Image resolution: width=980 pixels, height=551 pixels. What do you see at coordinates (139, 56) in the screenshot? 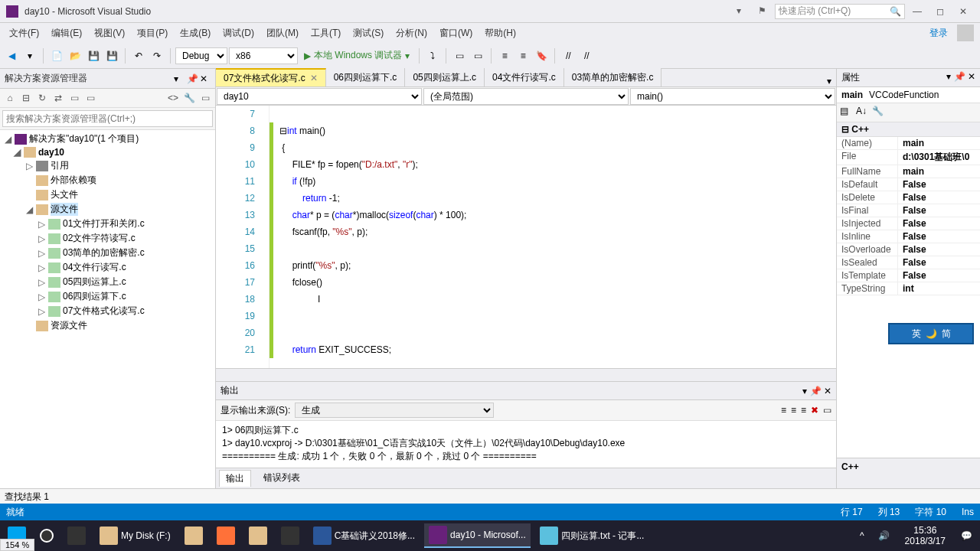
I see `undo-button: ↶` at bounding box center [139, 56].